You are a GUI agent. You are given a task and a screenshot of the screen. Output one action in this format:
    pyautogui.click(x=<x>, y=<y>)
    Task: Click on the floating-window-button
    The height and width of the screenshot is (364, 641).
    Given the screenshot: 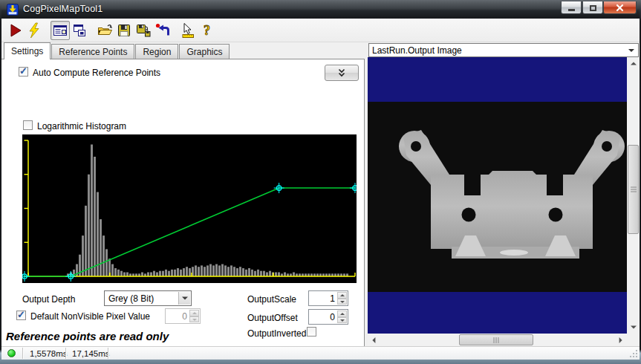 What is the action you would take?
    pyautogui.click(x=79, y=30)
    